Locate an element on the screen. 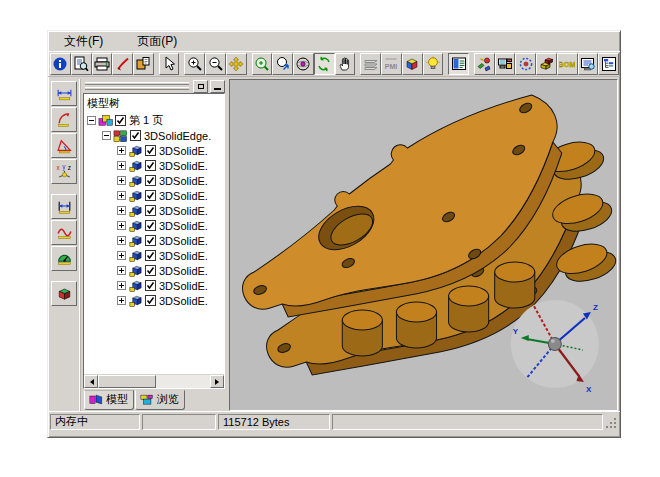 This screenshot has height=477, width=660. machine-icon is located at coordinates (505, 64).